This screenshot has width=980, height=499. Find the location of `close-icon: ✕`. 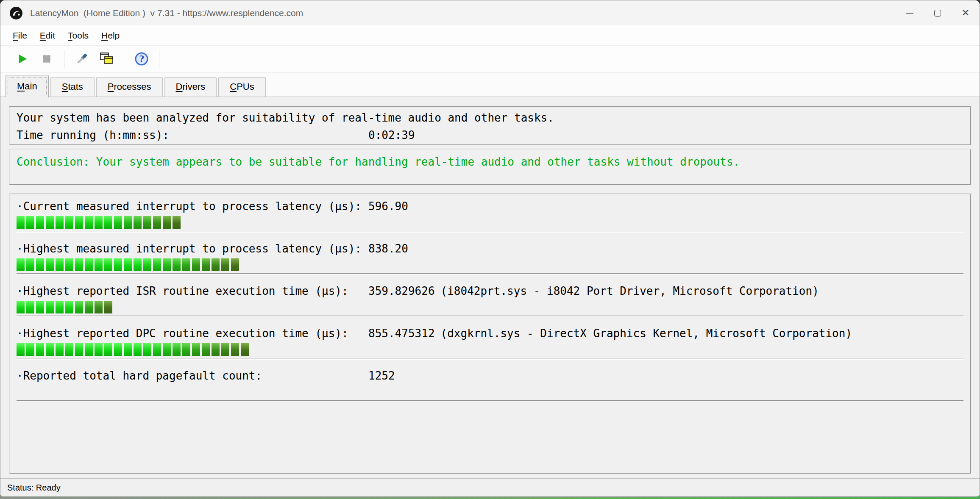

close-icon: ✕ is located at coordinates (966, 13).